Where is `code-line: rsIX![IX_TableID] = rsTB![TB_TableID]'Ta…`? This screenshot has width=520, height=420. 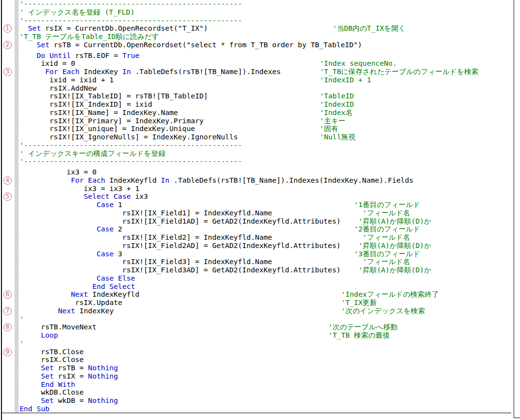 code-line: rsIX![IX_TableID] = rsTB![TB_TableID]'Ta… is located at coordinates (114, 96).